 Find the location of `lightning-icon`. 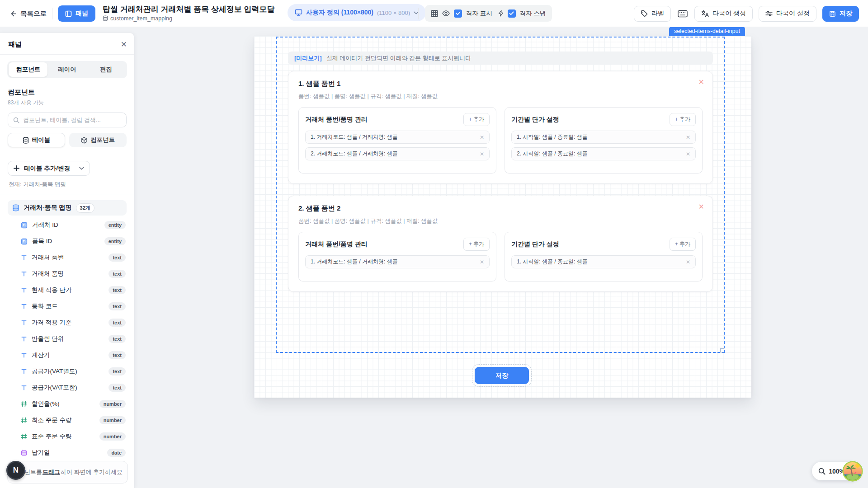

lightning-icon is located at coordinates (501, 14).